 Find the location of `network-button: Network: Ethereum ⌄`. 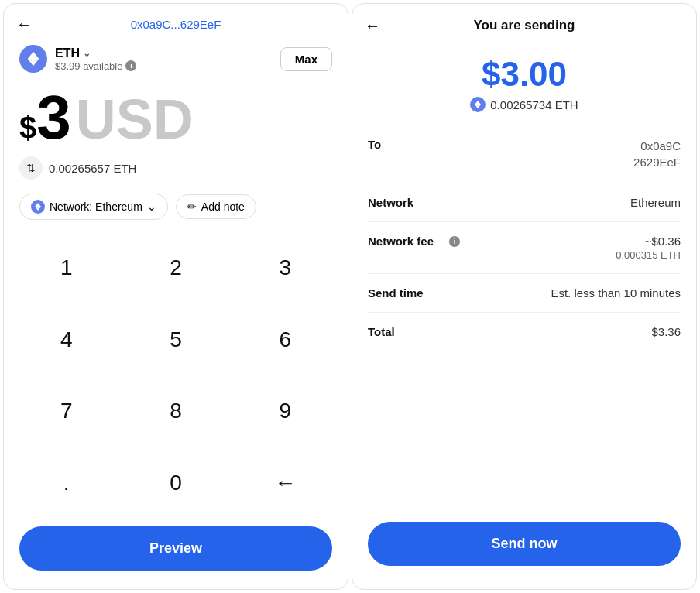

network-button: Network: Ethereum ⌄ is located at coordinates (94, 207).